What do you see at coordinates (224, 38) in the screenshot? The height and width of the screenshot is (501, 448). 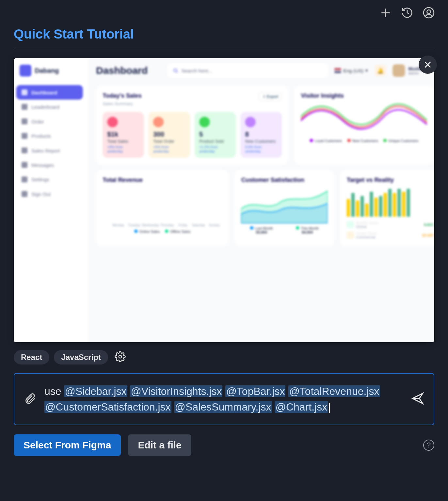 I see `page-title: Quick Start Tutorial` at bounding box center [224, 38].